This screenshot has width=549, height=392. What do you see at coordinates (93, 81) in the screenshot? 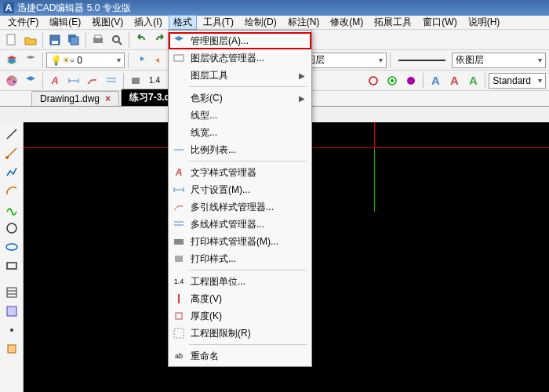
I see `mleader-button` at bounding box center [93, 81].